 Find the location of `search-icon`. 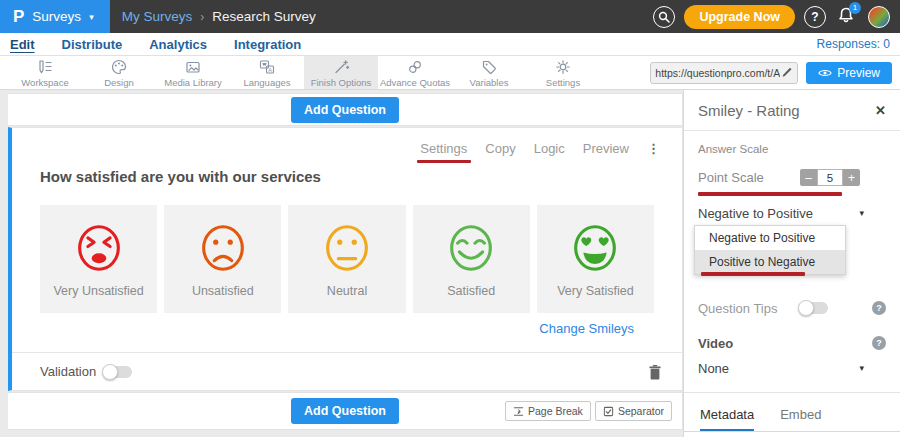

search-icon is located at coordinates (664, 17).